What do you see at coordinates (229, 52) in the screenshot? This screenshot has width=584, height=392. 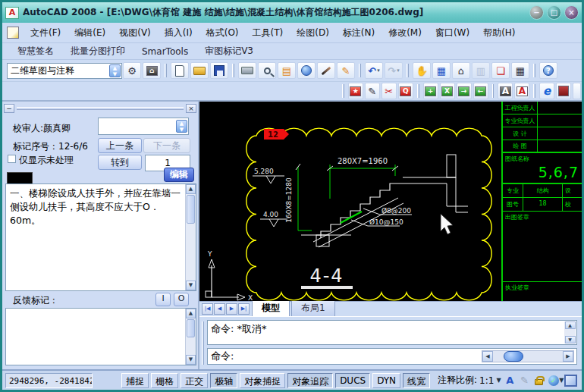 I see `menu-review-mark-v3: 审图标记V3` at bounding box center [229, 52].